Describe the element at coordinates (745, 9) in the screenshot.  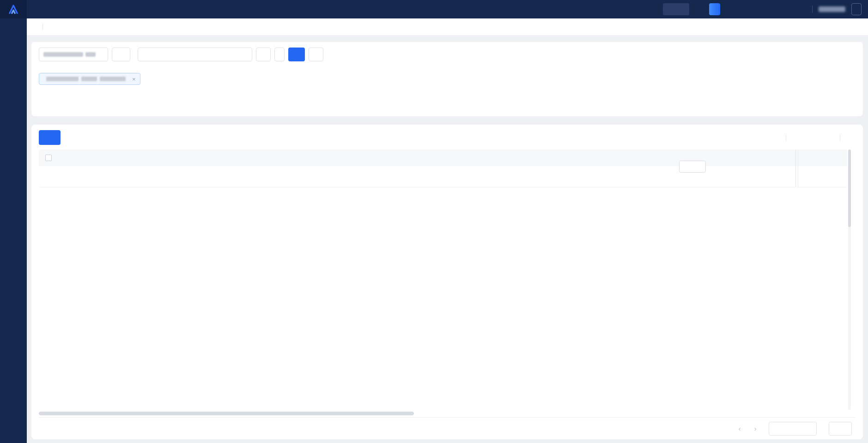
I see `download-center-icon` at that location.